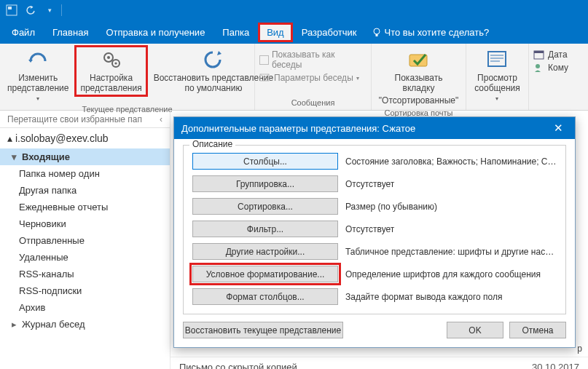  What do you see at coordinates (418, 83) in the screenshot?
I see `show-tab-label: Показывать вкладку` at bounding box center [418, 83].